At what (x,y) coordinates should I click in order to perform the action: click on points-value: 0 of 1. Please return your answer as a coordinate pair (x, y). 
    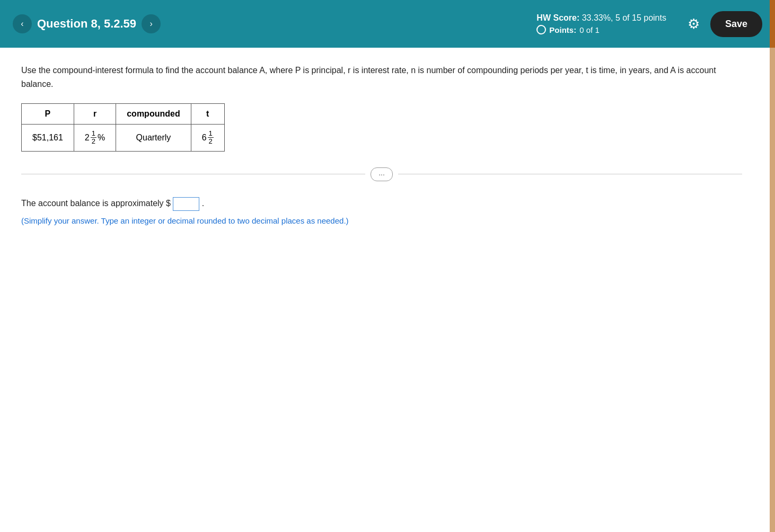
    Looking at the image, I should click on (589, 30).